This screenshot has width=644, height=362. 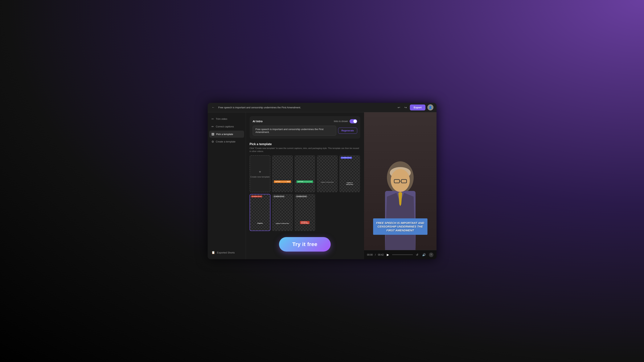 I want to click on back-button: ←, so click(x=214, y=108).